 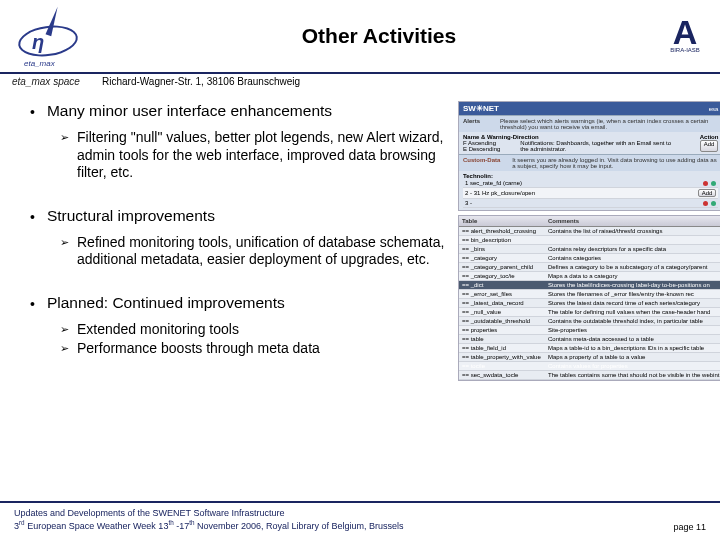 I want to click on table-row: == propertiesSite-properties, so click(x=590, y=330).